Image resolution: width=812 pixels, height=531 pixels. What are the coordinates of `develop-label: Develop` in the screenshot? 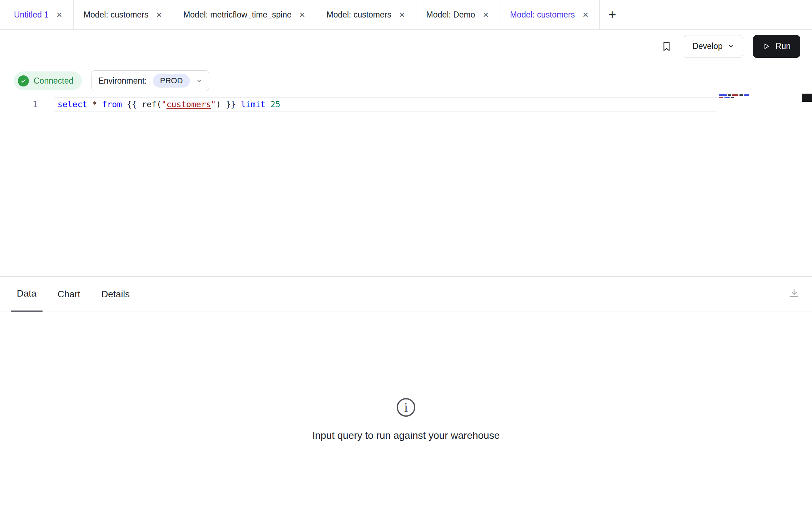 It's located at (707, 46).